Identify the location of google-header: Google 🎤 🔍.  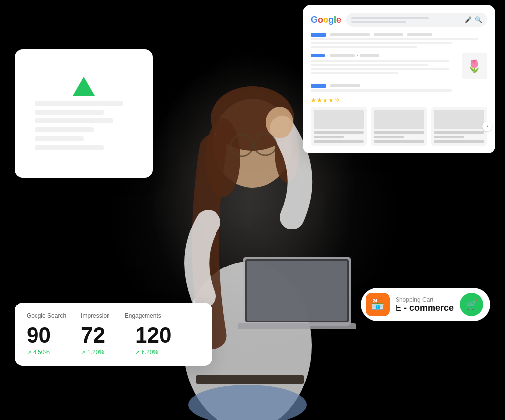
(399, 20).